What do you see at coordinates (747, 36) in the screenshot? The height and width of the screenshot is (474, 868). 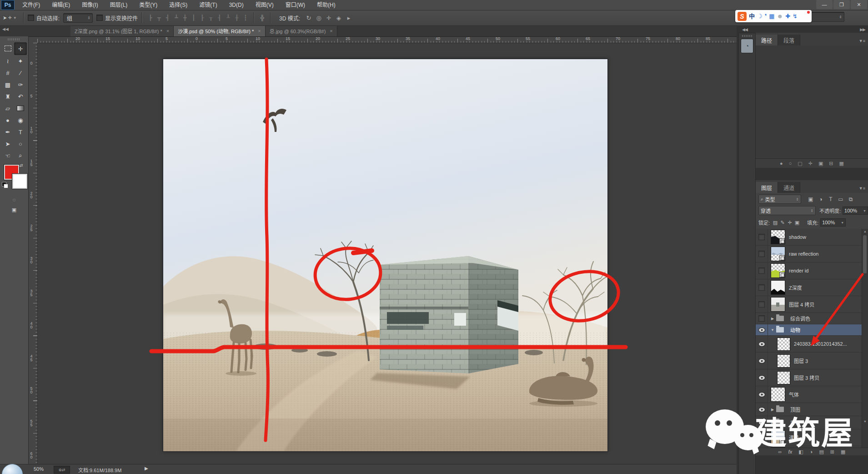 I see `strip-grip` at bounding box center [747, 36].